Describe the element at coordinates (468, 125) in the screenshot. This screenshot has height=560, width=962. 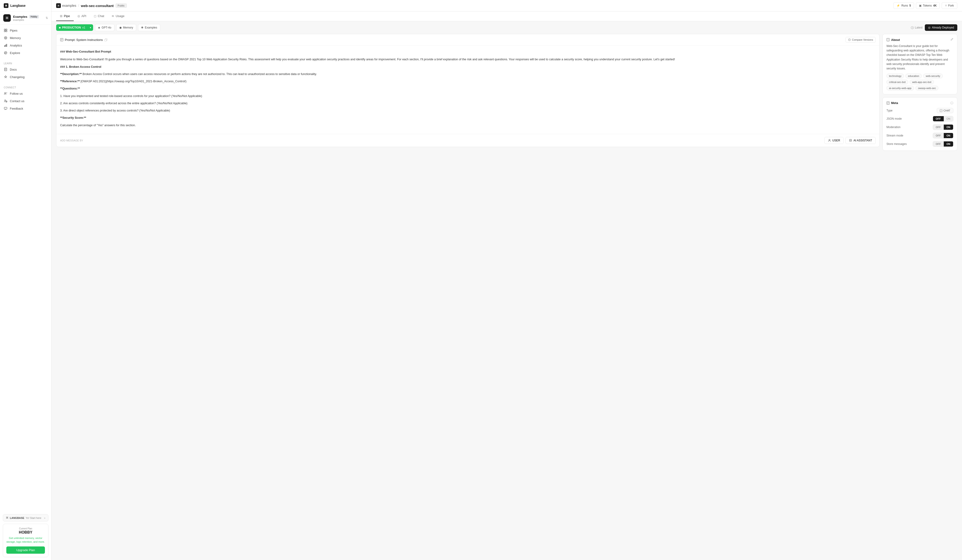
I see `prompt-score-desc: Calculate the percentage of "Yes" answer…` at that location.